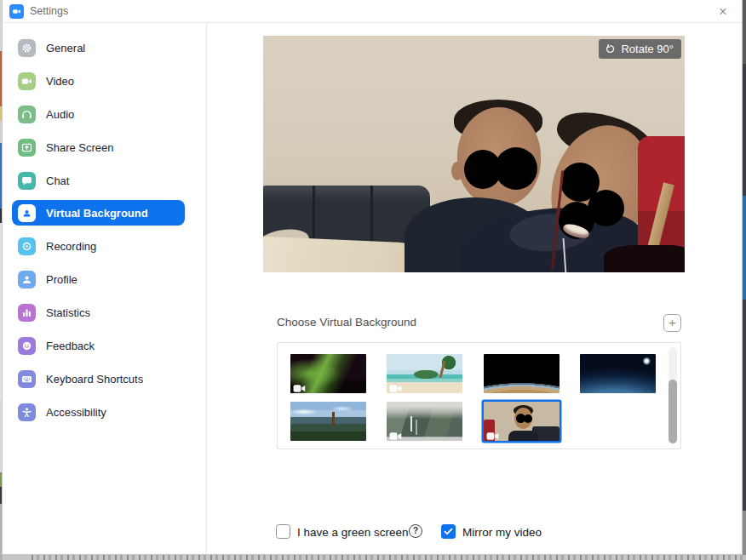  What do you see at coordinates (27, 180) in the screenshot?
I see `chat-bubble-icon` at bounding box center [27, 180].